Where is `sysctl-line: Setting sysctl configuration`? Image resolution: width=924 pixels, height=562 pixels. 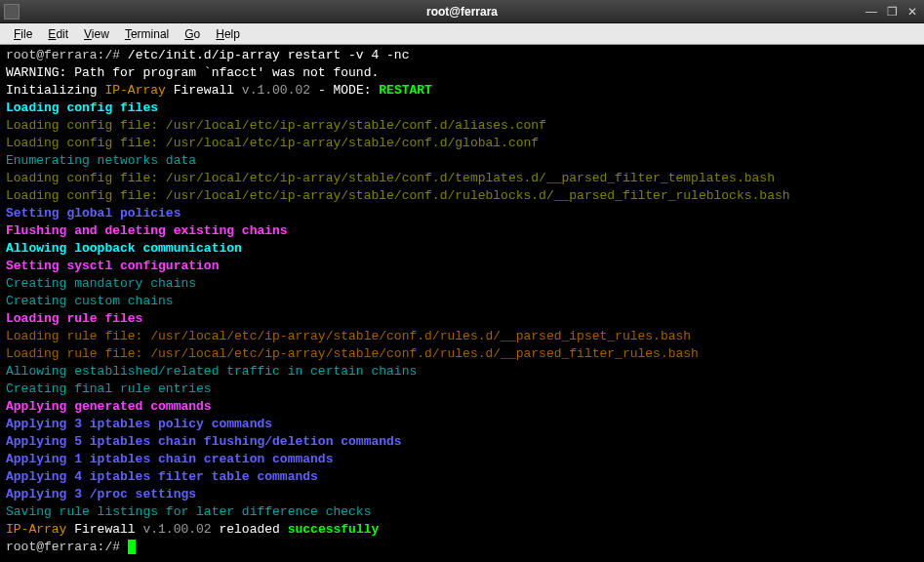
sysctl-line: Setting sysctl configuration is located at coordinates (112, 265).